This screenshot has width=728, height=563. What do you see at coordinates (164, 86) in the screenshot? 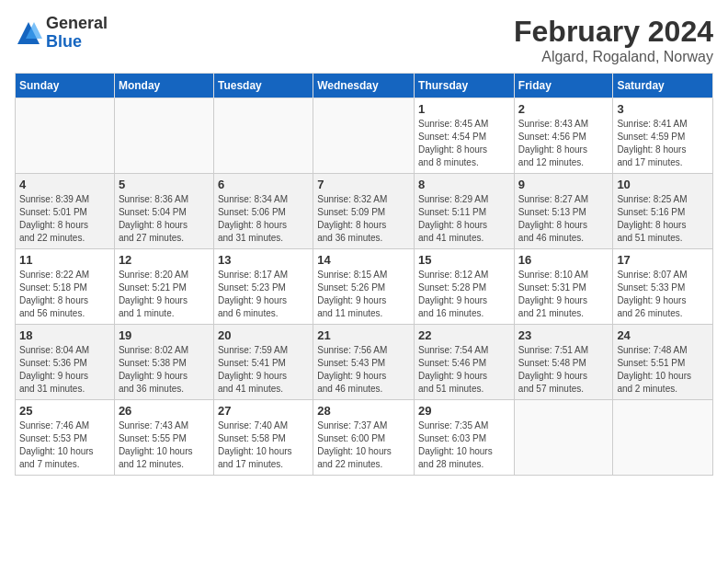
I see `column-header-monday: Monday` at bounding box center [164, 86].